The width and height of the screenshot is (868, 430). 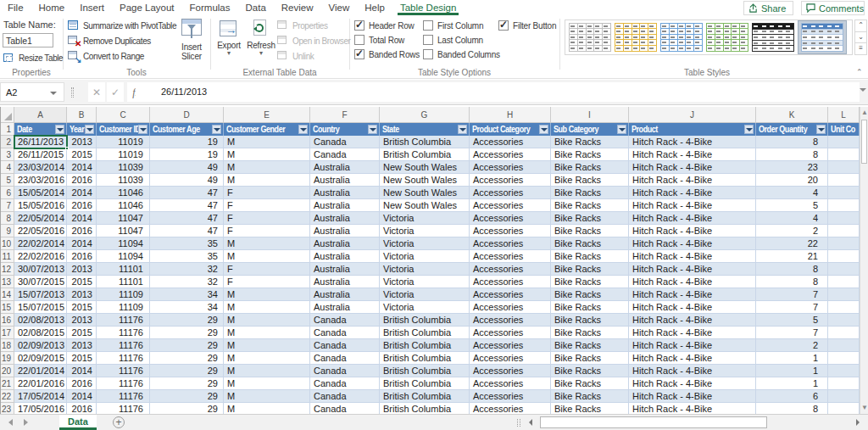 What do you see at coordinates (41, 295) in the screenshot?
I see `cell-A14: 15/07/2013` at bounding box center [41, 295].